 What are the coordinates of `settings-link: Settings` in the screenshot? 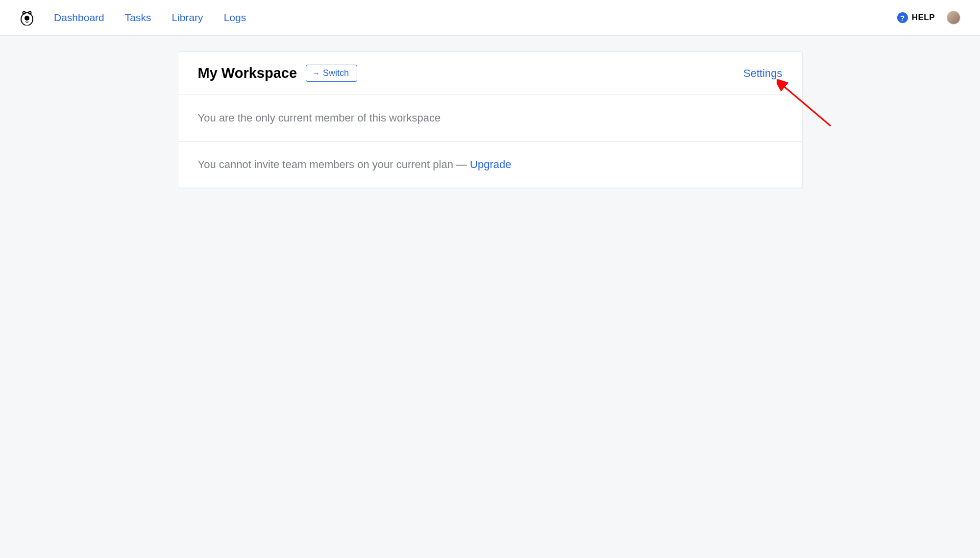 It's located at (763, 73).